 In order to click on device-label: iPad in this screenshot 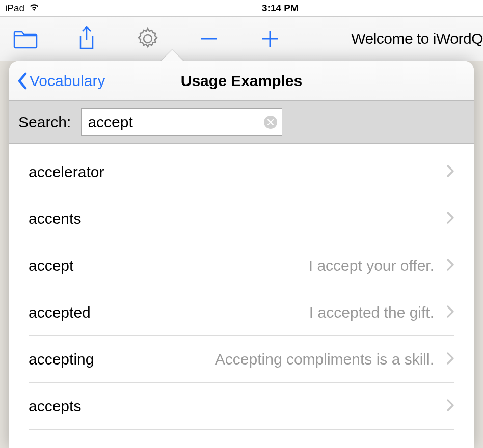, I will do `click(15, 8)`.